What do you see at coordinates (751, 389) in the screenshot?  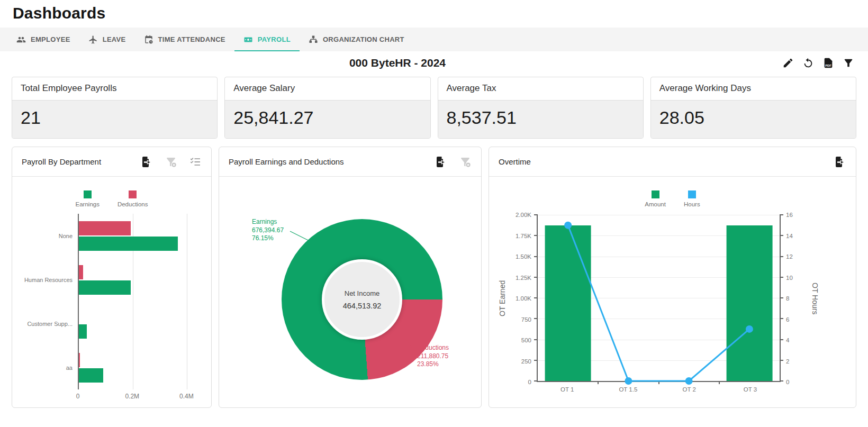 I see `x-tick-label: OT 3` at bounding box center [751, 389].